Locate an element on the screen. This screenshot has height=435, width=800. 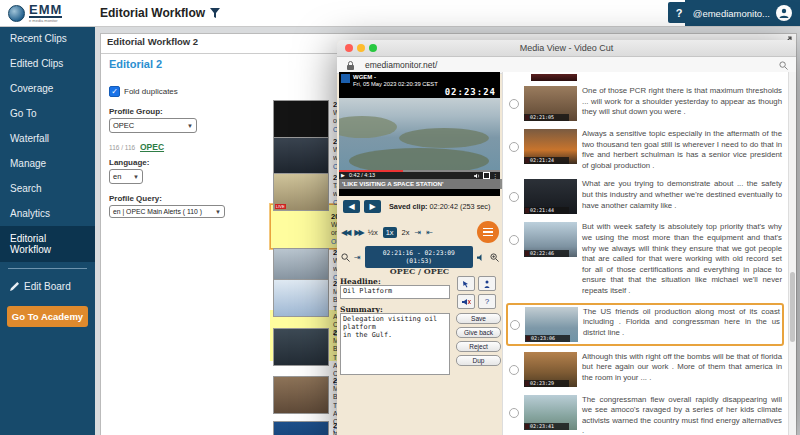
sidebar-item-edited-clips: Edited Clips is located at coordinates (48, 64).